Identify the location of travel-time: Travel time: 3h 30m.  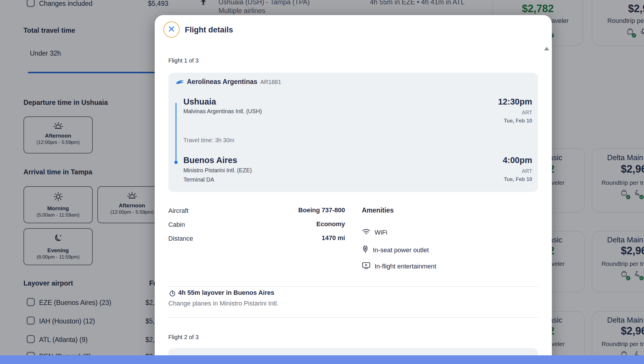
(209, 140).